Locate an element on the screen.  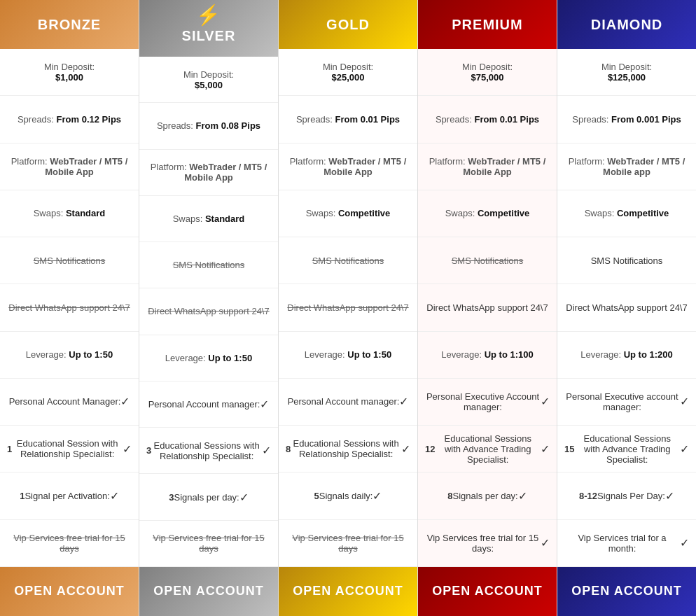
gold-leverage: Leverage: Up to 1:50 is located at coordinates (348, 356).